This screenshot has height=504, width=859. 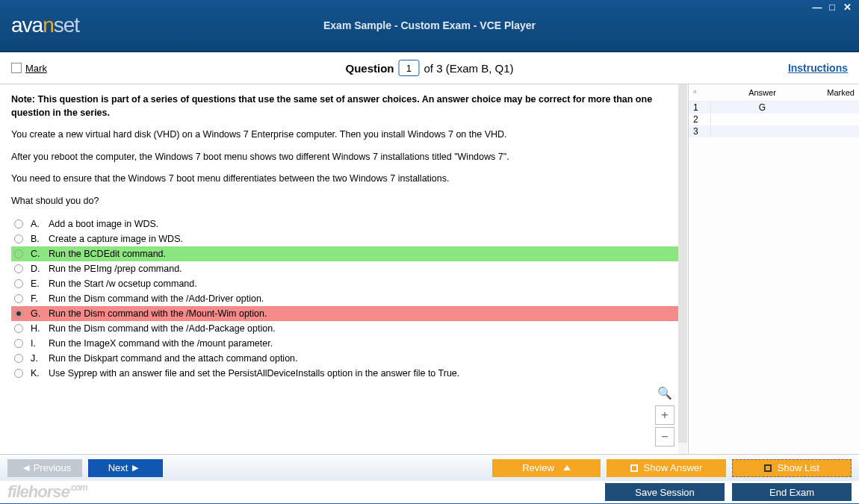 I want to click on question-text: After you reboot the computer, the Windo…, so click(x=348, y=158).